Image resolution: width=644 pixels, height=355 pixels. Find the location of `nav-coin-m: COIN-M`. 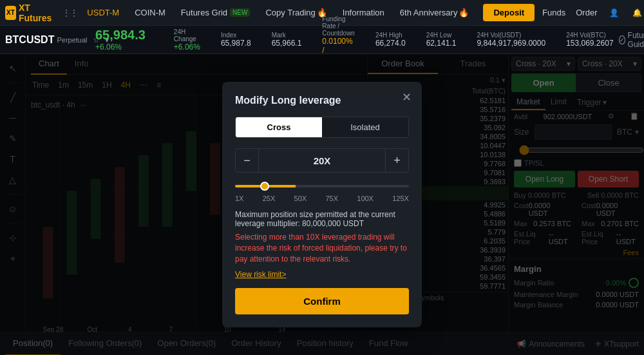

nav-coin-m: COIN-M is located at coordinates (150, 13).